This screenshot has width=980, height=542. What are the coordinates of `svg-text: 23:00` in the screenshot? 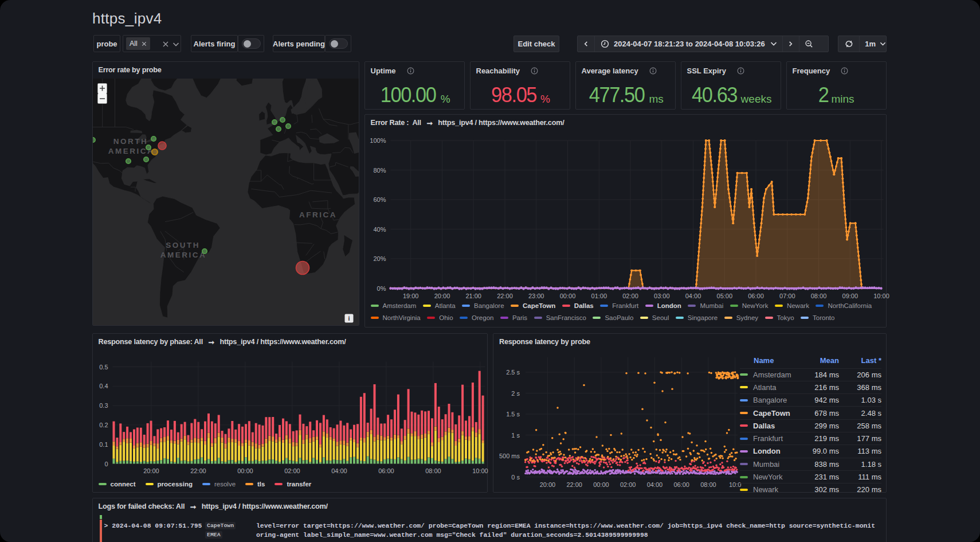 It's located at (536, 295).